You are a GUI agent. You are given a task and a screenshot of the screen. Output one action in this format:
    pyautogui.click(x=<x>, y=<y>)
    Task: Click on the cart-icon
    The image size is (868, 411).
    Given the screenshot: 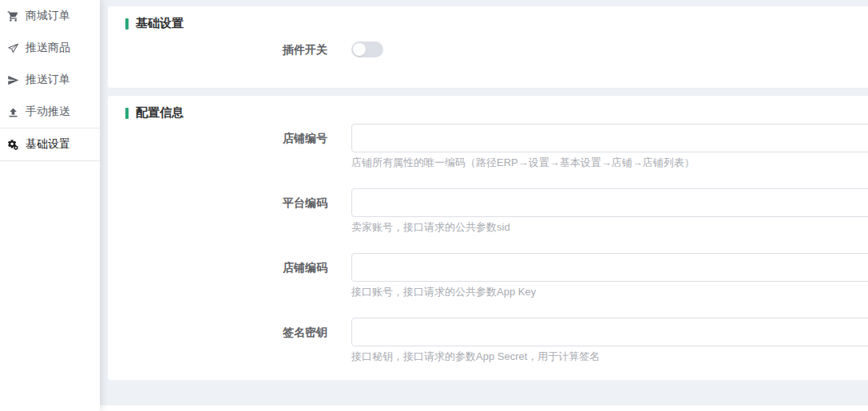 What is the action you would take?
    pyautogui.click(x=13, y=16)
    